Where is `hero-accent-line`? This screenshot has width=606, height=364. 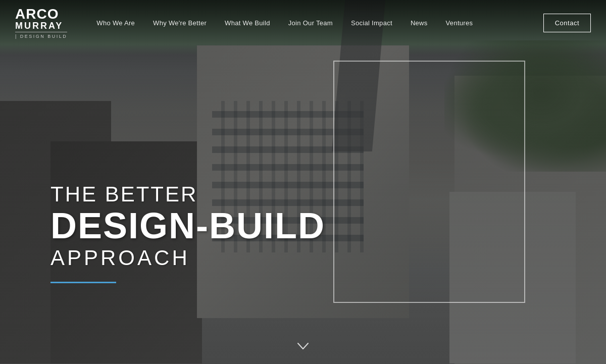 hero-accent-line is located at coordinates (83, 283).